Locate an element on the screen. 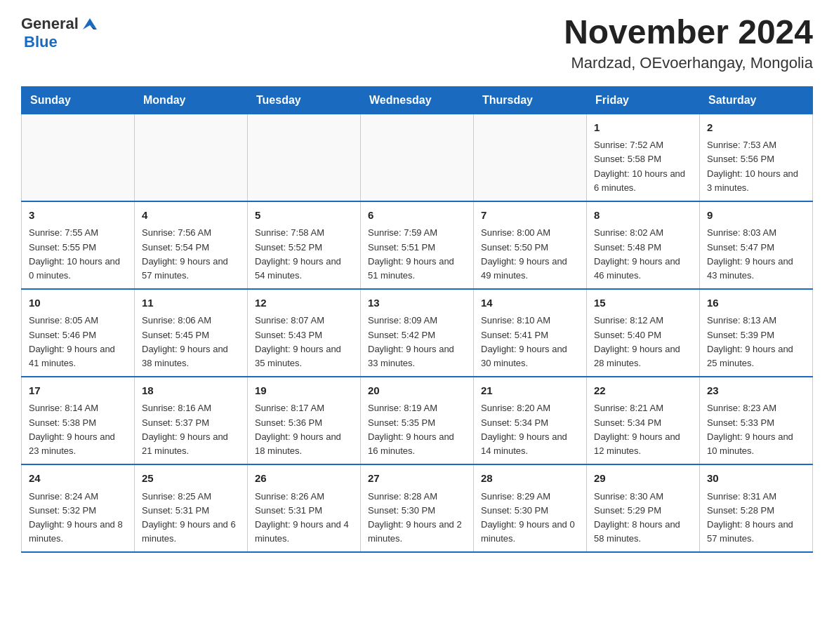  day-number: 29 is located at coordinates (643, 478).